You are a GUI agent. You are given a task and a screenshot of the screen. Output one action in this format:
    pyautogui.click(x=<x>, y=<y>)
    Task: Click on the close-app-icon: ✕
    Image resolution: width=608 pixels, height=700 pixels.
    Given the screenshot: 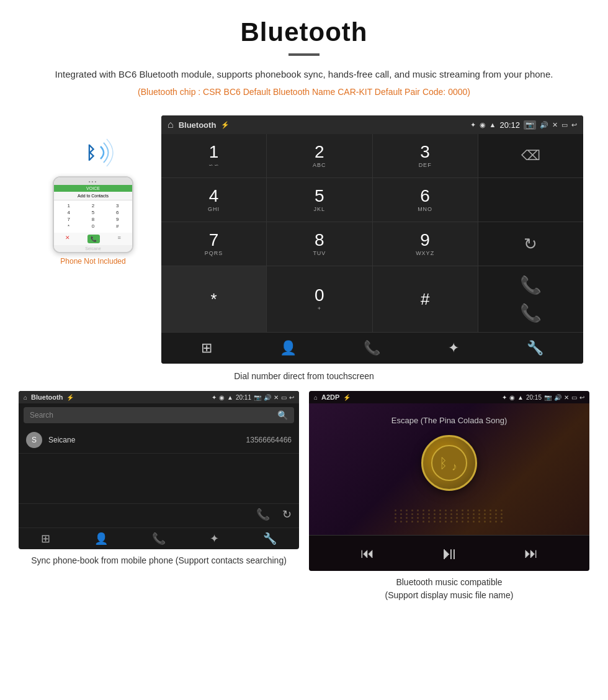 What is the action you would take?
    pyautogui.click(x=555, y=125)
    